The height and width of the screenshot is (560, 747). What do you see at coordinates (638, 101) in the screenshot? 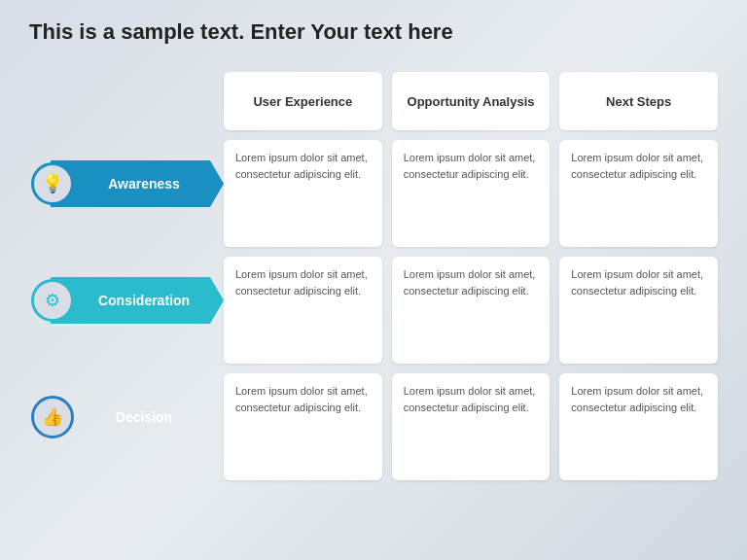
I see `header-col3: Next Steps` at bounding box center [638, 101].